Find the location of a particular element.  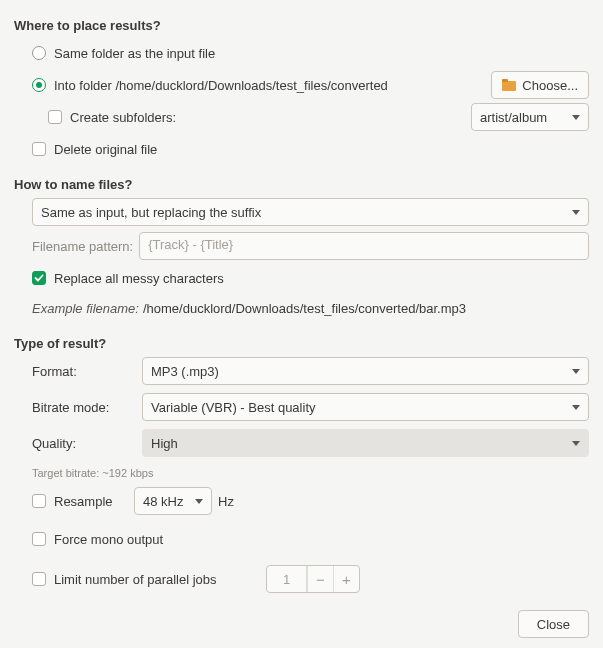

jobs-stepper: 1 − + is located at coordinates (313, 579).